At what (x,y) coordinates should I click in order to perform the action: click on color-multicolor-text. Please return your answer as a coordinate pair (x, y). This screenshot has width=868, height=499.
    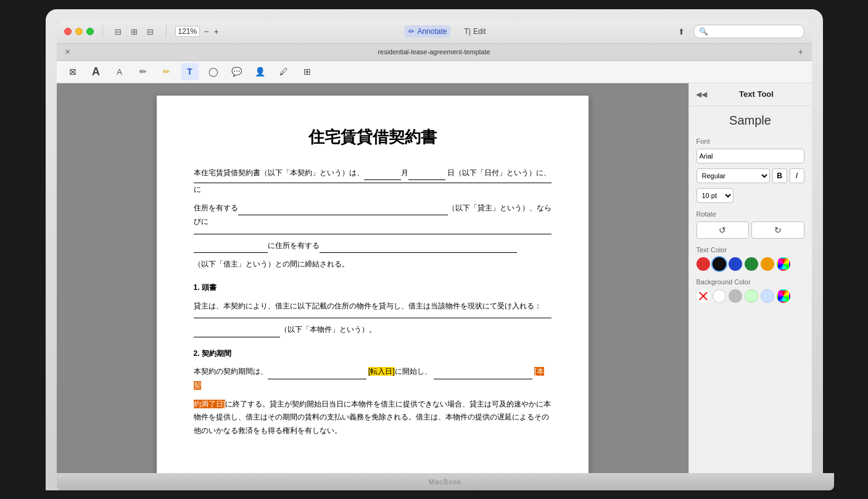
    Looking at the image, I should click on (783, 264).